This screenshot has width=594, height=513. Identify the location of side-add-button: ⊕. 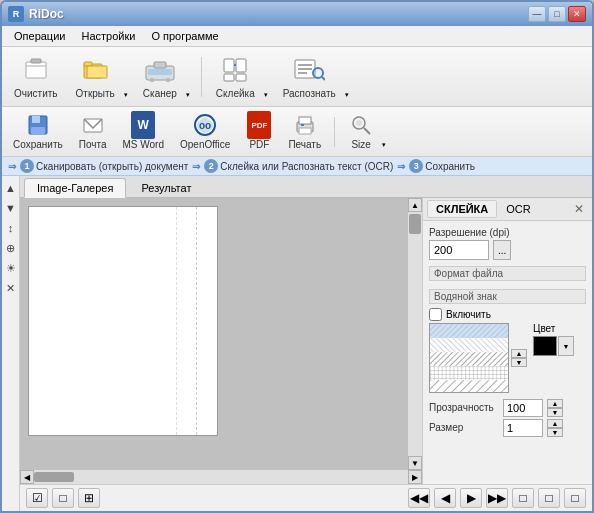
(11, 248).